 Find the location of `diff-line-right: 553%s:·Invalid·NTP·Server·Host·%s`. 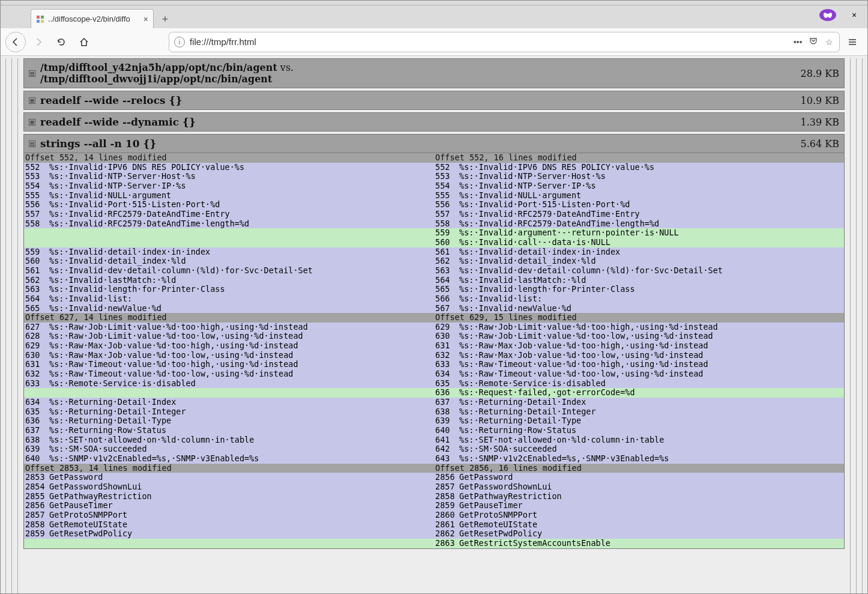

diff-line-right: 553%s:·Invalid·NTP·Server·Host·%s is located at coordinates (639, 177).